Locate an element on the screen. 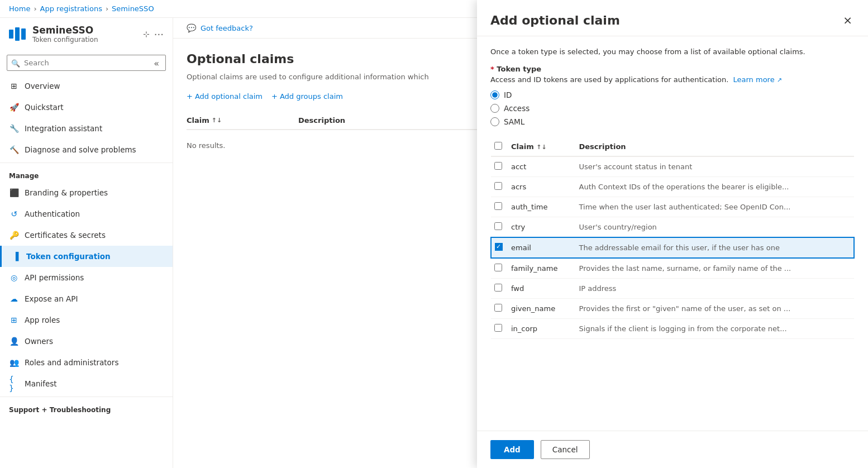 This screenshot has height=468, width=868. add-optional-claim-link: + Add optional claim is located at coordinates (225, 96).